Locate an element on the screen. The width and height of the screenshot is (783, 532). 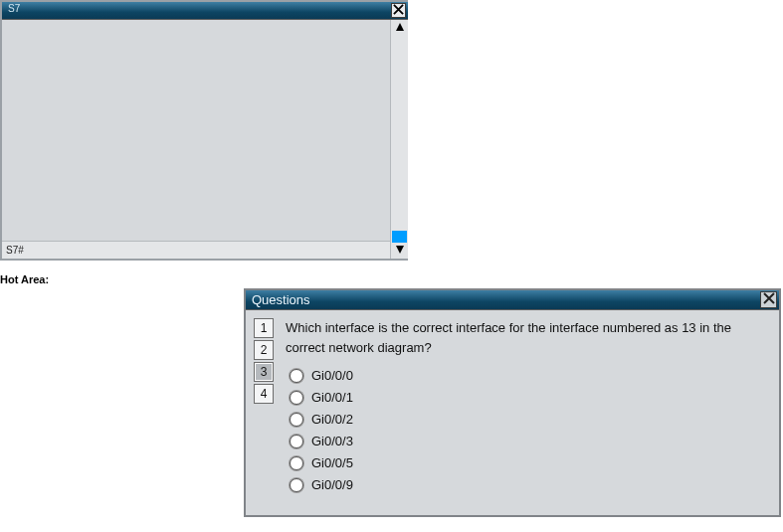
chevron-down-icon is located at coordinates (400, 251).